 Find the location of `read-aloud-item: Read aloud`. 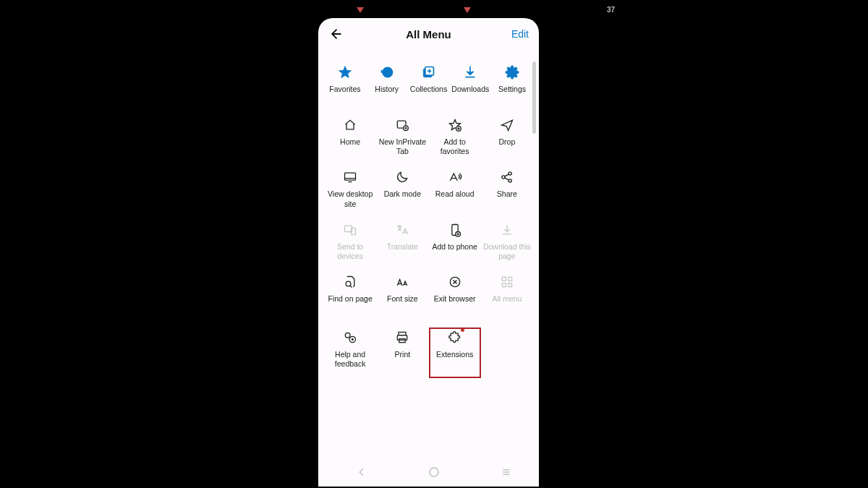

read-aloud-item: Read aloud is located at coordinates (455, 191).